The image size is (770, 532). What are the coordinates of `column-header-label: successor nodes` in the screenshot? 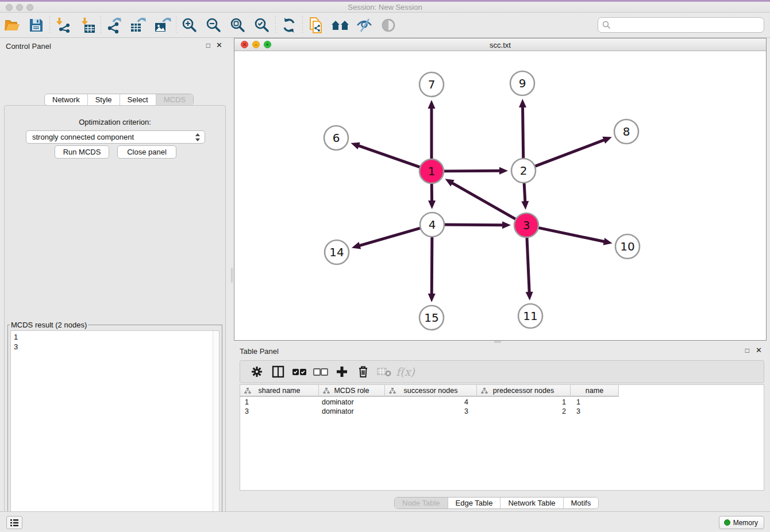 It's located at (431, 391).